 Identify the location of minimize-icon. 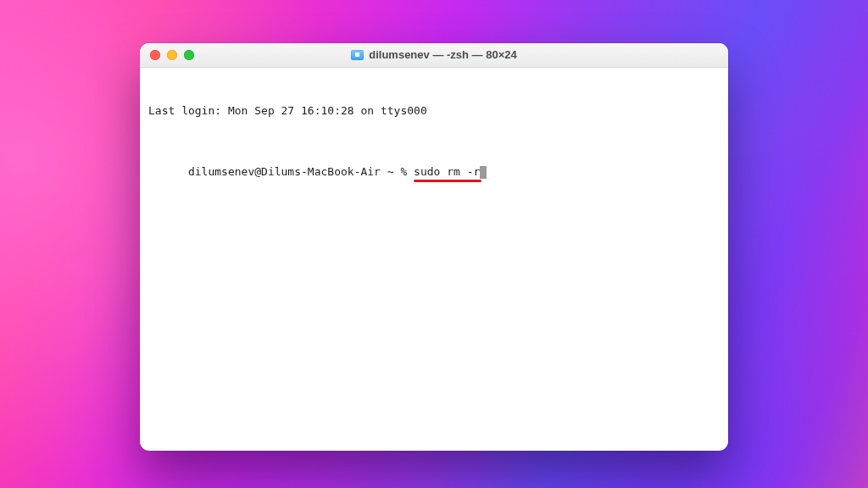
(172, 55).